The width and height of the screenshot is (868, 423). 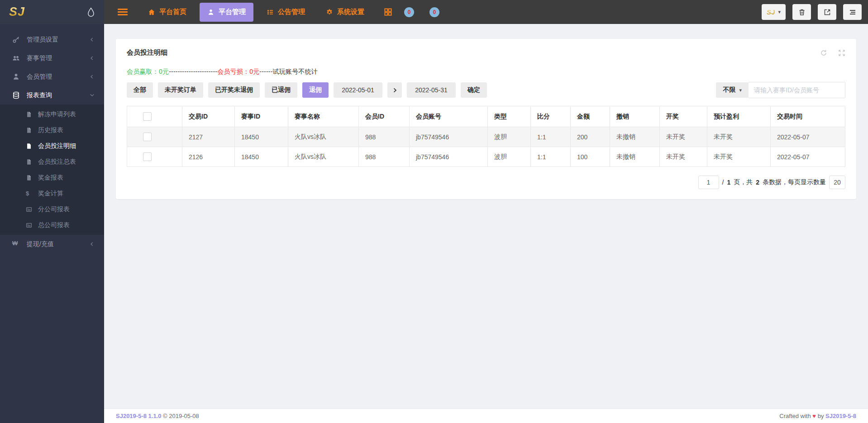 What do you see at coordinates (774, 12) in the screenshot?
I see `user-menu-button: SJ ▾` at bounding box center [774, 12].